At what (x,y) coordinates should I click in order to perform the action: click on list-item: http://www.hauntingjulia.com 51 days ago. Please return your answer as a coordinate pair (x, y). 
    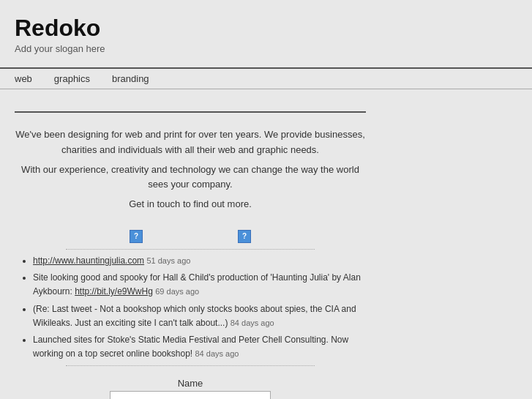
    Looking at the image, I should click on (199, 261).